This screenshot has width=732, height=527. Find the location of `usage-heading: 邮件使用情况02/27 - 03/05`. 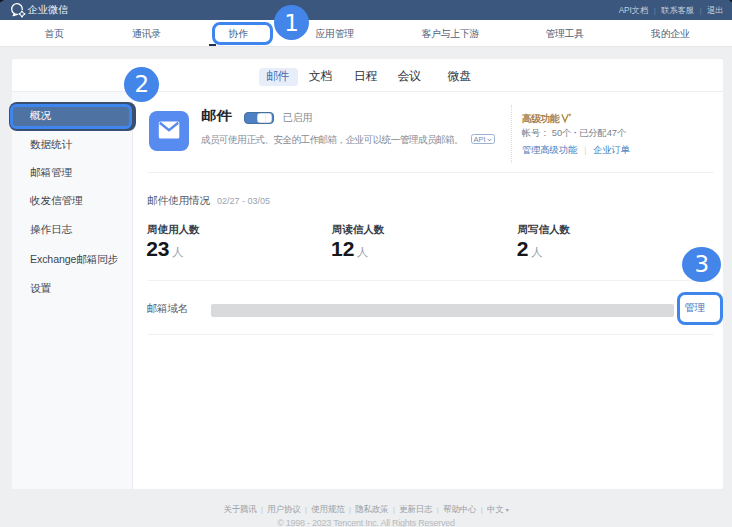

usage-heading: 邮件使用情况02/27 - 03/05 is located at coordinates (208, 200).